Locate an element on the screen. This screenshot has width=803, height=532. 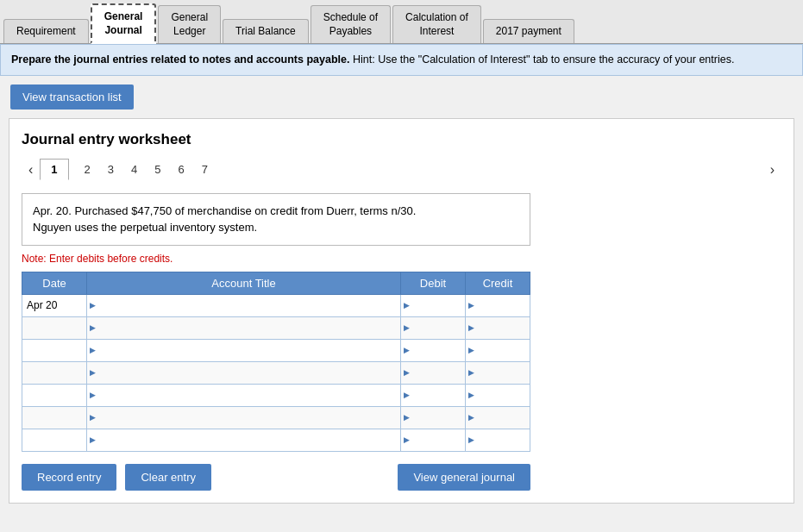
note-text: Note: Enter debits before credits. is located at coordinates (402, 259).